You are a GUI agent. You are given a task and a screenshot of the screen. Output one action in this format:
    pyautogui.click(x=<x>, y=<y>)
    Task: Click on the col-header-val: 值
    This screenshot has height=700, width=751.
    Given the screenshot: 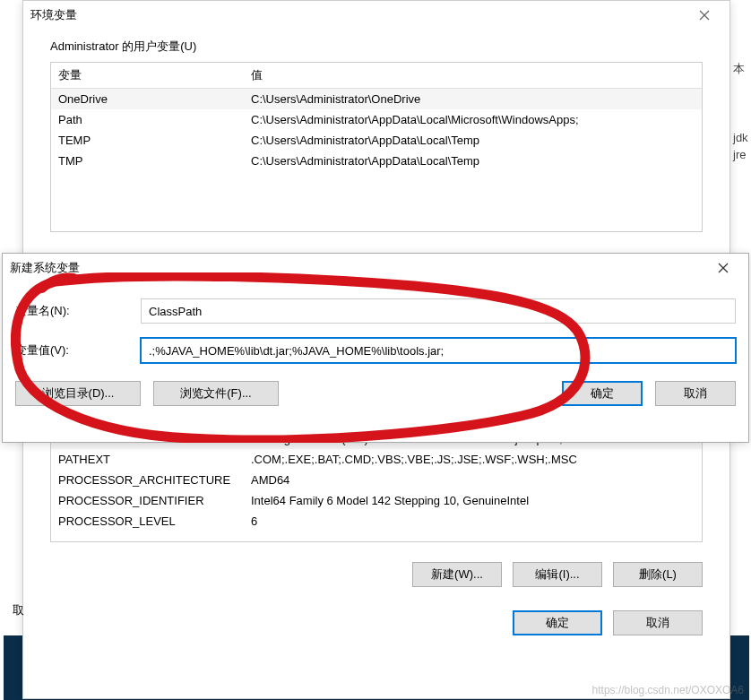 What is the action you would take?
    pyautogui.click(x=473, y=75)
    